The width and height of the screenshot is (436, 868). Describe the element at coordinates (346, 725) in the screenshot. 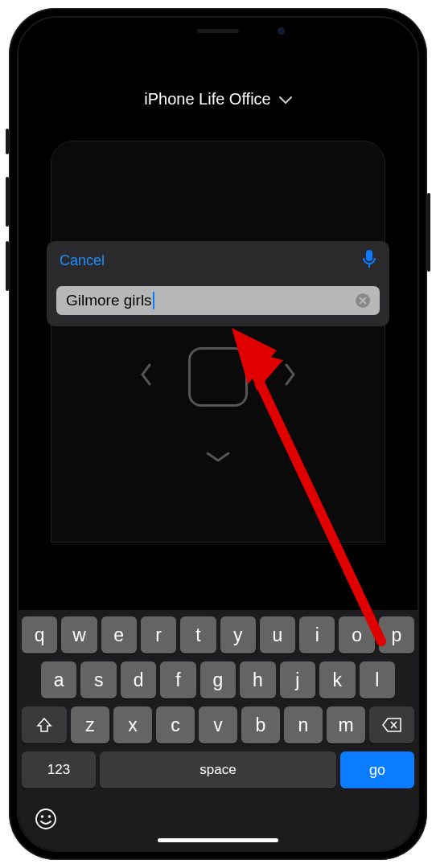

I see `key-m: m` at that location.